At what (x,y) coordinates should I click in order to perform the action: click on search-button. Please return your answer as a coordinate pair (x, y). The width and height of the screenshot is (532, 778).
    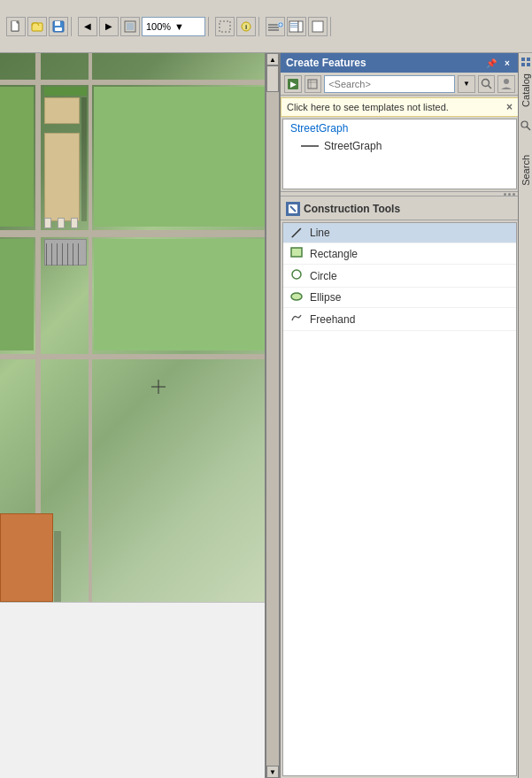
    Looking at the image, I should click on (487, 84).